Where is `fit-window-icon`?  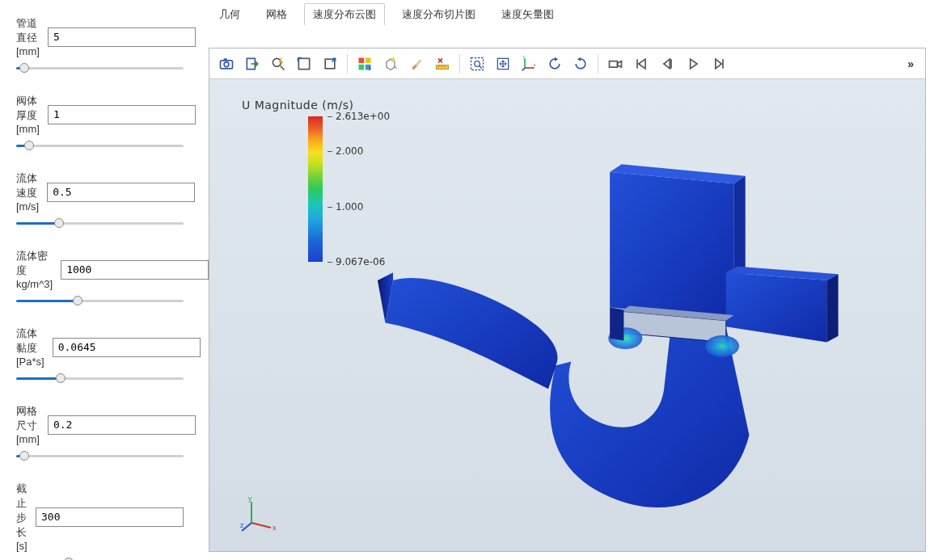
fit-window-icon is located at coordinates (330, 64).